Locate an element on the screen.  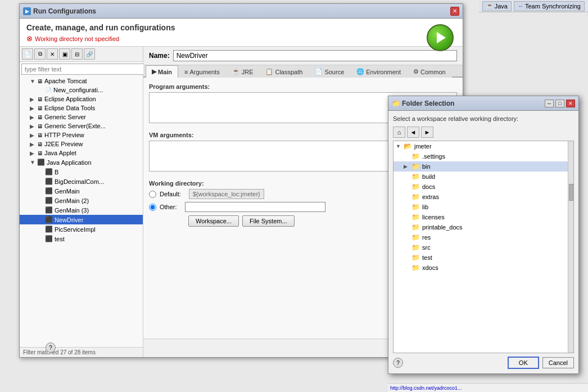
link-button: 🔗 is located at coordinates (89, 54).